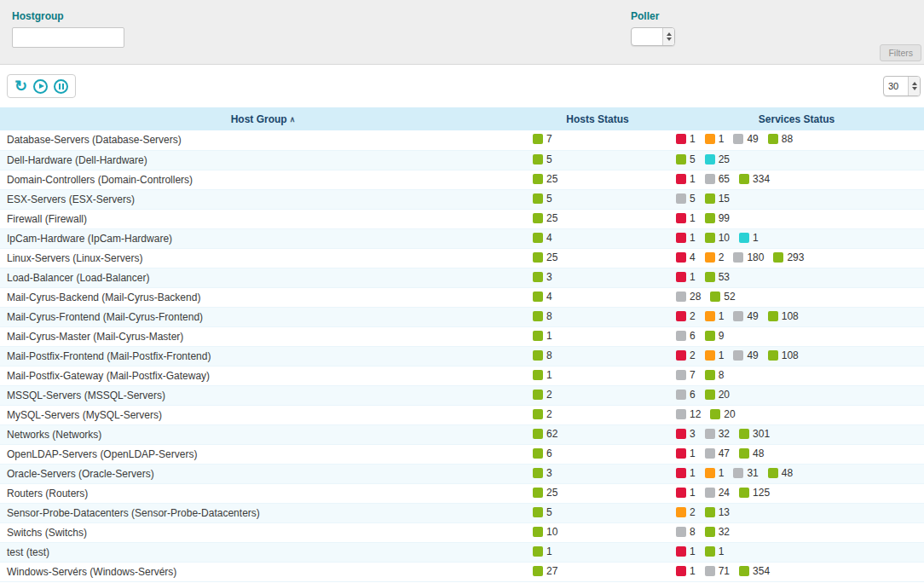 The width and height of the screenshot is (924, 583). What do you see at coordinates (263, 395) in the screenshot?
I see `hostgroup-name: MSSQL-Servers (MSSQL-Servers)` at bounding box center [263, 395].